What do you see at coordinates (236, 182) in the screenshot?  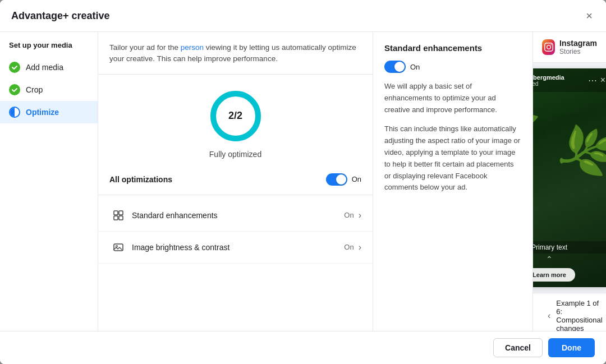 I see `all-optimizations-row: All optimizations On` at bounding box center [236, 182].